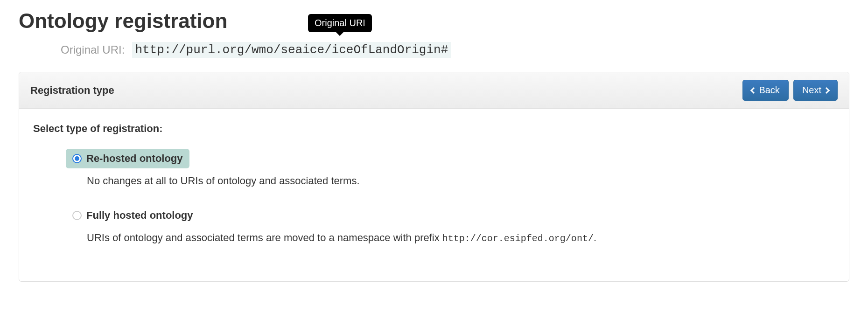  Describe the element at coordinates (340, 23) in the screenshot. I see `original-uri-tooltip: Original URI` at that location.